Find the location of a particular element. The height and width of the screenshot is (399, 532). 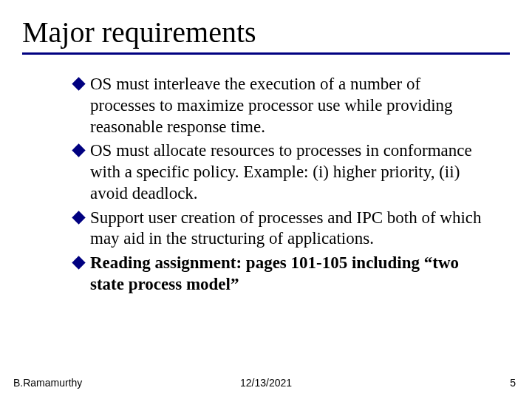

bullet-item: Support user creation of processes and I… is located at coordinates (281, 229).